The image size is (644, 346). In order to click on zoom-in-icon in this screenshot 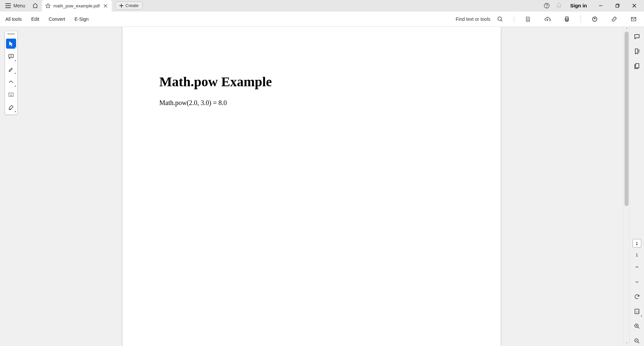, I will do `click(637, 326)`.